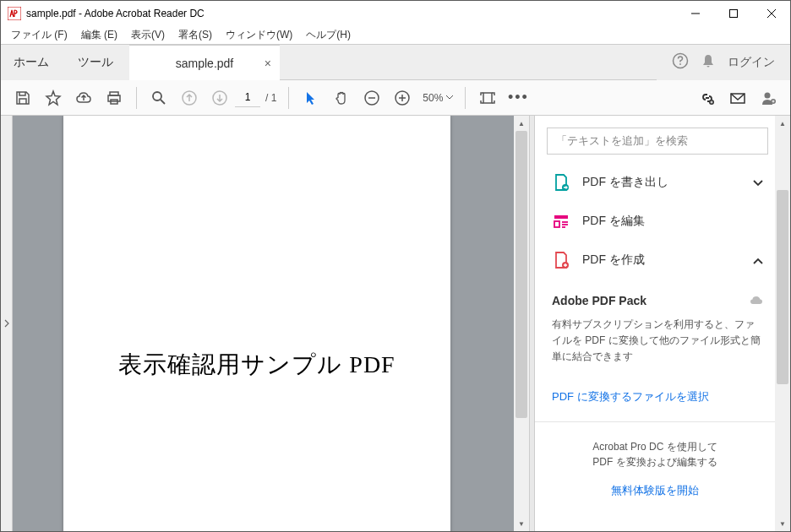  Describe the element at coordinates (756, 301) in the screenshot. I see `cloud-small-icon` at that location.